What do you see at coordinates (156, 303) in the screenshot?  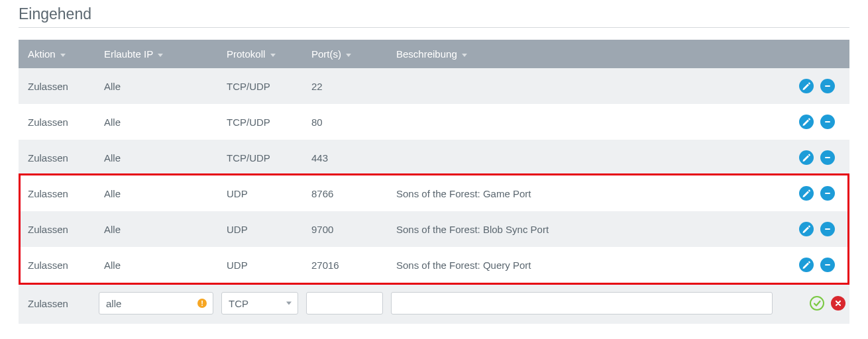 I see `cell-ip: !` at bounding box center [156, 303].